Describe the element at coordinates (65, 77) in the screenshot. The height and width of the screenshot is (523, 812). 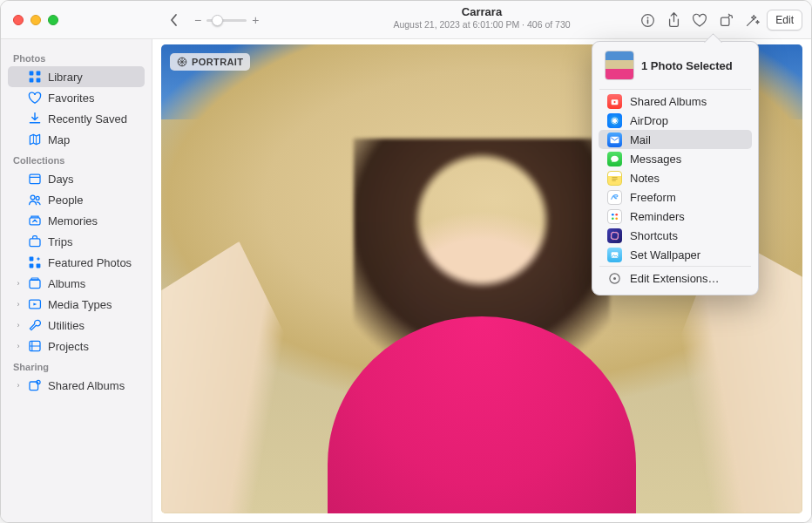
I see `sidebar-item-label: Library` at that location.